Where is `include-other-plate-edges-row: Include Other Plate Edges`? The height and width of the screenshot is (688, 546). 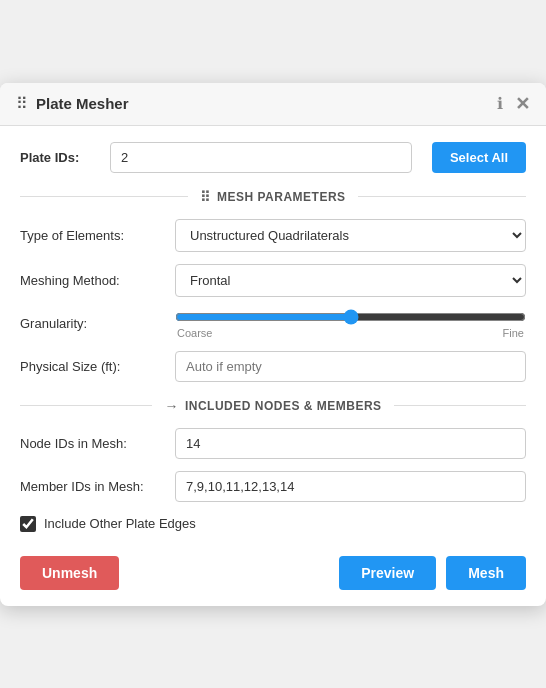
include-other-plate-edges-row: Include Other Plate Edges is located at coordinates (273, 524).